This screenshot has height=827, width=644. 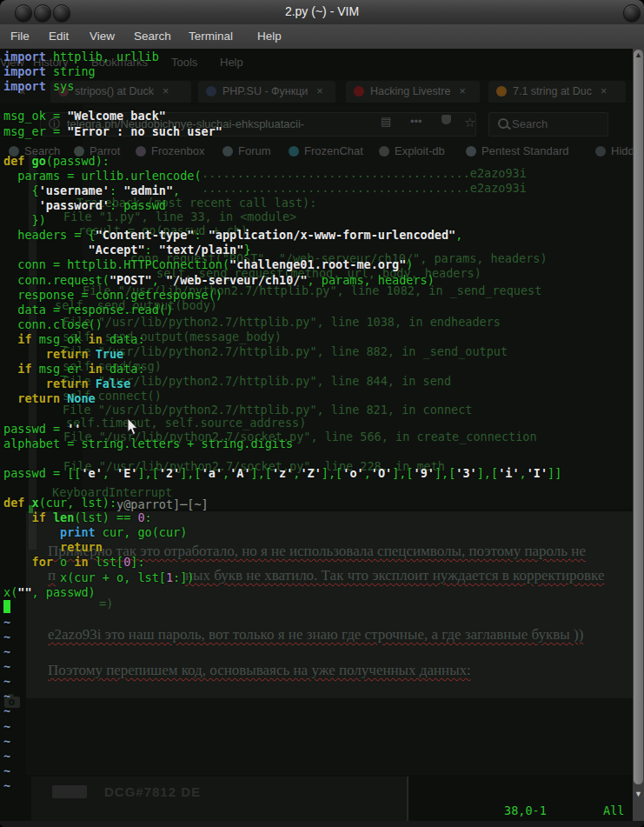 I want to click on scroll-up-icon: ▲, so click(x=638, y=55).